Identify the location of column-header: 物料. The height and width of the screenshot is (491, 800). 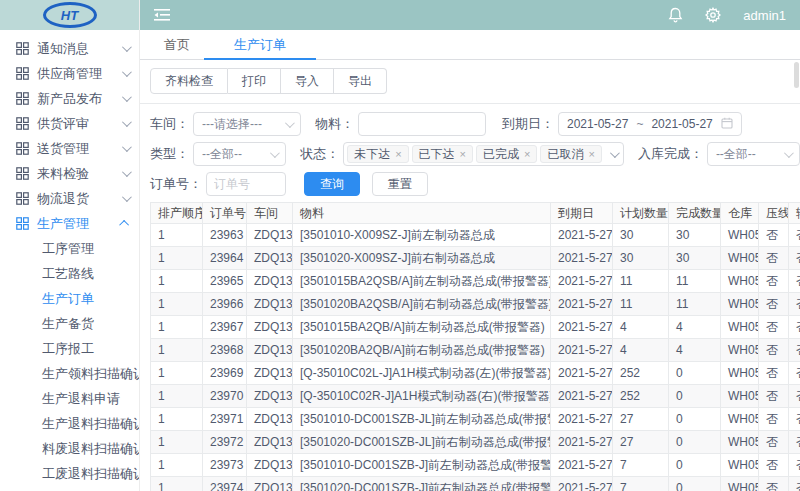
(422, 214).